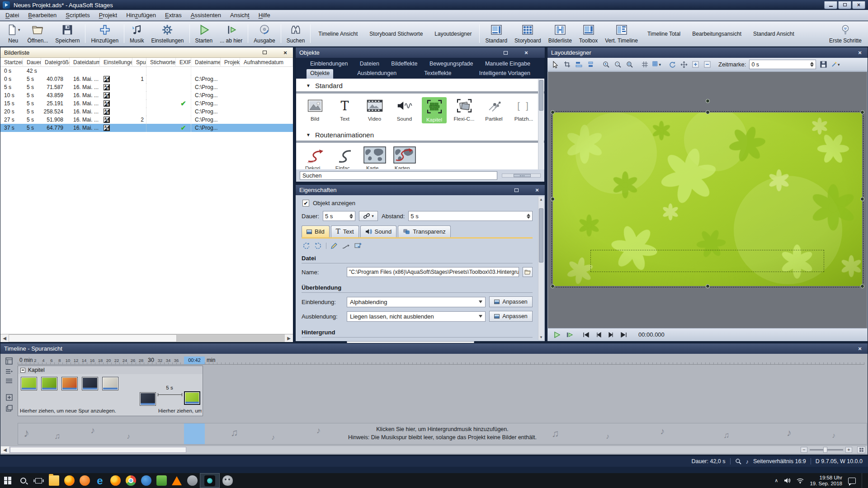 The image size is (868, 488). What do you see at coordinates (23, 481) in the screenshot?
I see `taskbar-search-button` at bounding box center [23, 481].